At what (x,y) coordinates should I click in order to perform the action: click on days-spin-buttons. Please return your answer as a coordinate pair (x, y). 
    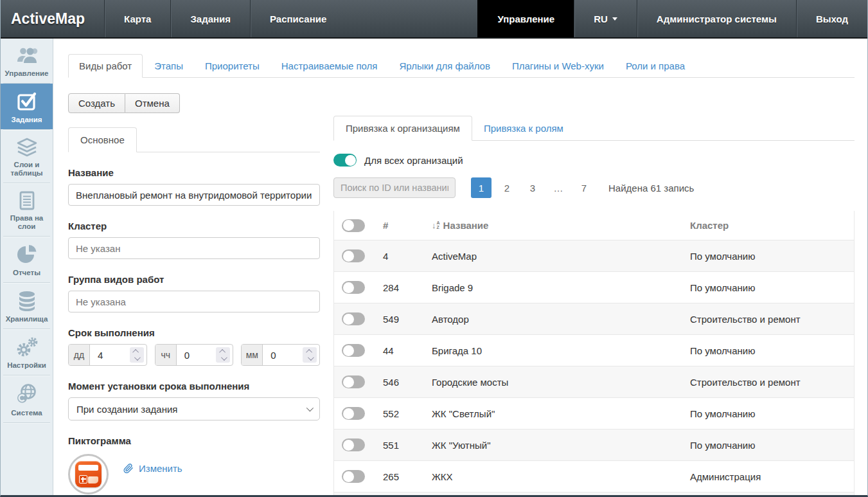
    Looking at the image, I should click on (137, 355).